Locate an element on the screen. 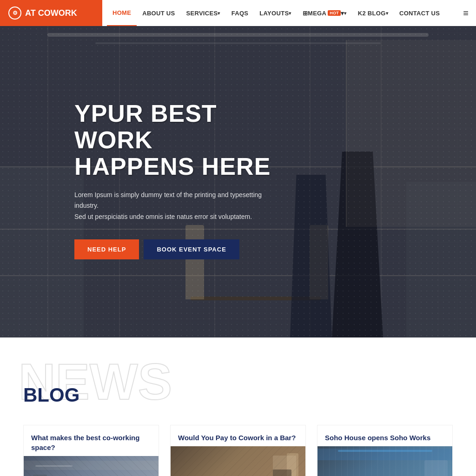 The height and width of the screenshot is (476, 476). blog-card-3-title: Soho House opens Soho Works is located at coordinates (385, 436).